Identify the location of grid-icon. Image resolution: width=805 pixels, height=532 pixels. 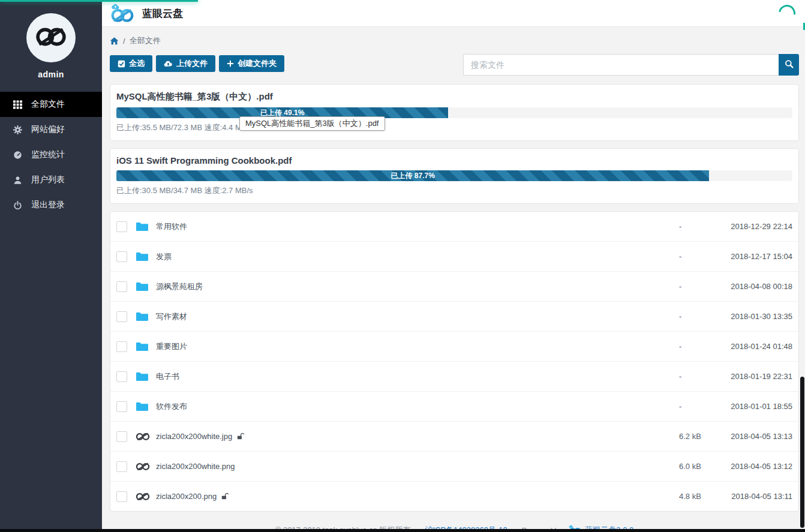
(17, 104).